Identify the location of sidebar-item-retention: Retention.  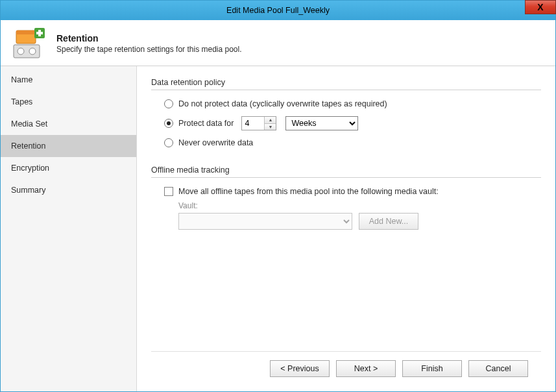
(69, 146).